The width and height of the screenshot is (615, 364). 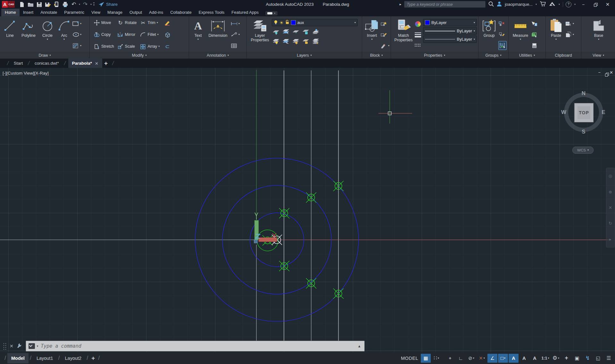 What do you see at coordinates (19, 63) in the screenshot?
I see `file-tab-start: Start` at bounding box center [19, 63].